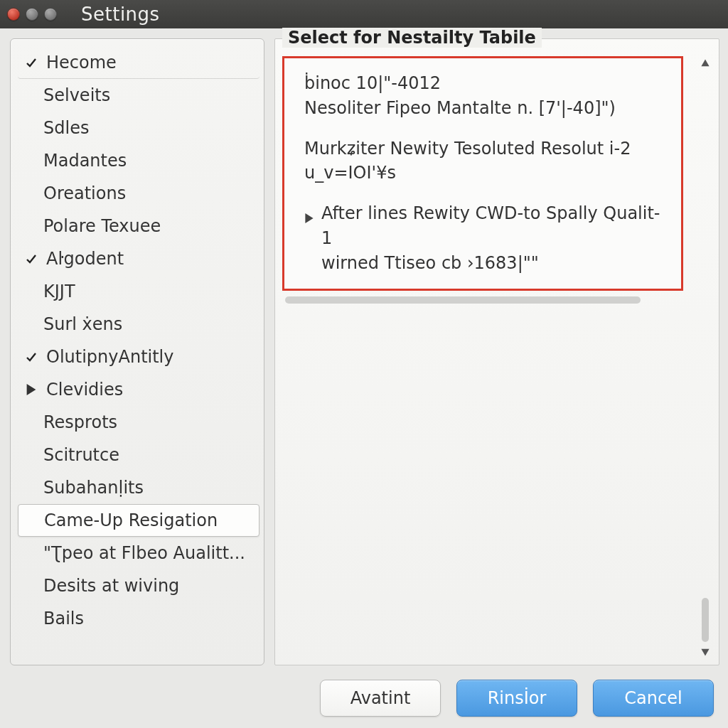 This screenshot has height=728, width=728. What do you see at coordinates (139, 455) in the screenshot?
I see `tree-item-12: Scitrutce` at bounding box center [139, 455].